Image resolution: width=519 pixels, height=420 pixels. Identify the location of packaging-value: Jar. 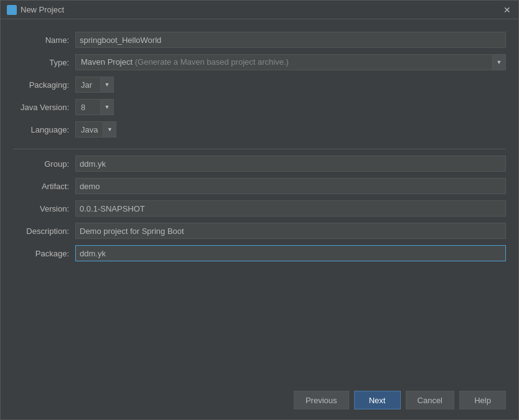
(88, 85).